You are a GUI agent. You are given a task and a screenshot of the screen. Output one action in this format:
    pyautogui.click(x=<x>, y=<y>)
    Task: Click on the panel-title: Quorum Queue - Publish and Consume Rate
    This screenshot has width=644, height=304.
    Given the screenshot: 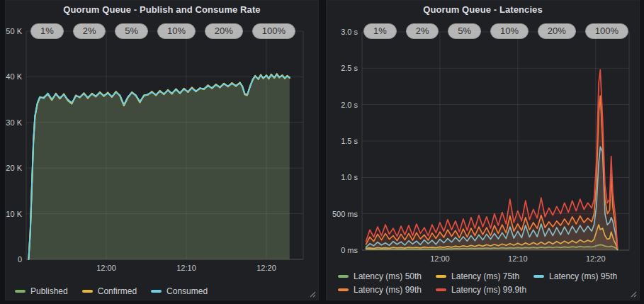 What is the action you would take?
    pyautogui.click(x=162, y=10)
    